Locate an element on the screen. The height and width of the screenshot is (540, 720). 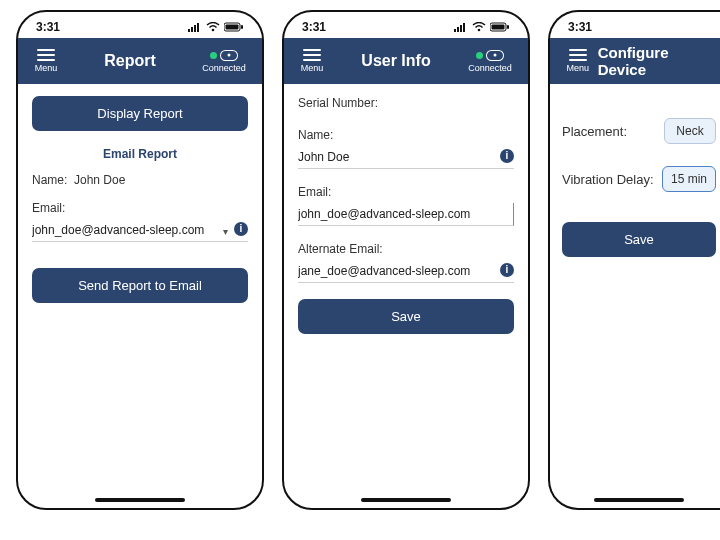
send-report-button: Send Report to Email is located at coordinates (140, 286).